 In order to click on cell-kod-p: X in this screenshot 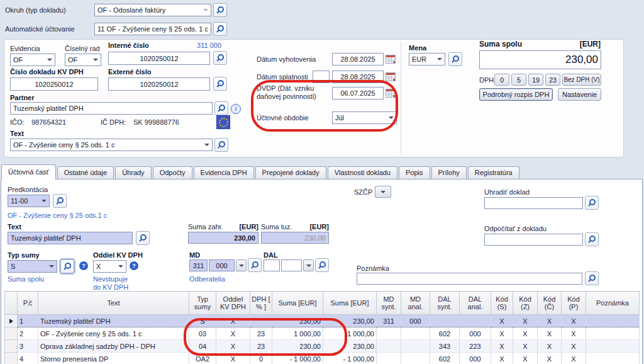, I will do `click(574, 334)`.